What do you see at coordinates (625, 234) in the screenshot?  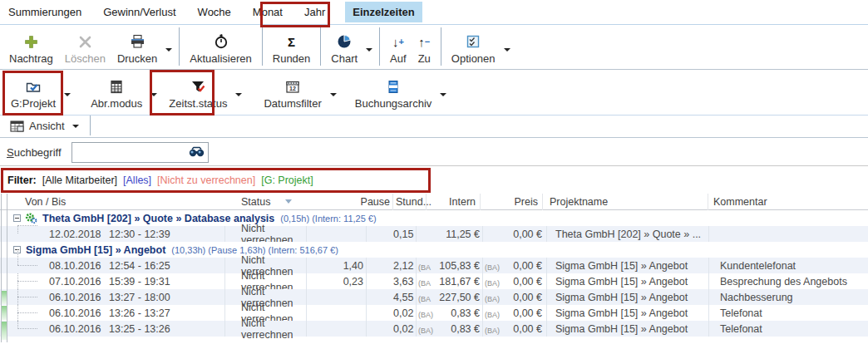 I see `entry-projektname: Theta GmbH [202] » Quote » ...` at bounding box center [625, 234].